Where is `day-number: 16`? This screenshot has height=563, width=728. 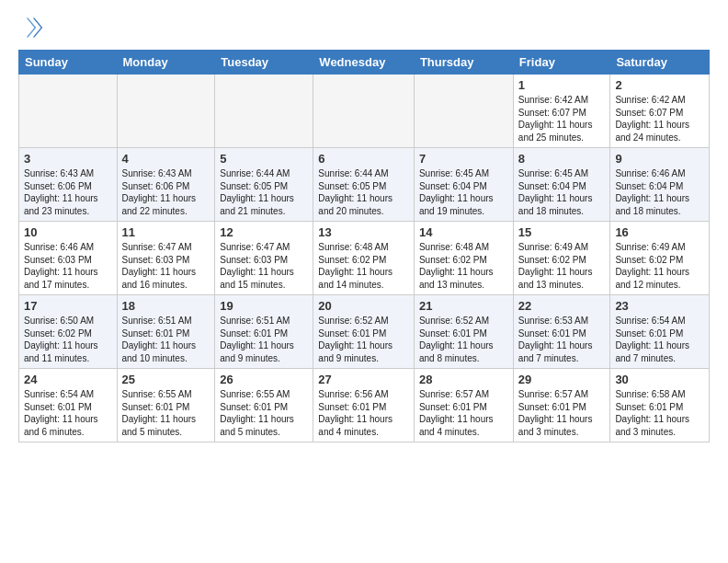
day-number: 16 is located at coordinates (660, 232).